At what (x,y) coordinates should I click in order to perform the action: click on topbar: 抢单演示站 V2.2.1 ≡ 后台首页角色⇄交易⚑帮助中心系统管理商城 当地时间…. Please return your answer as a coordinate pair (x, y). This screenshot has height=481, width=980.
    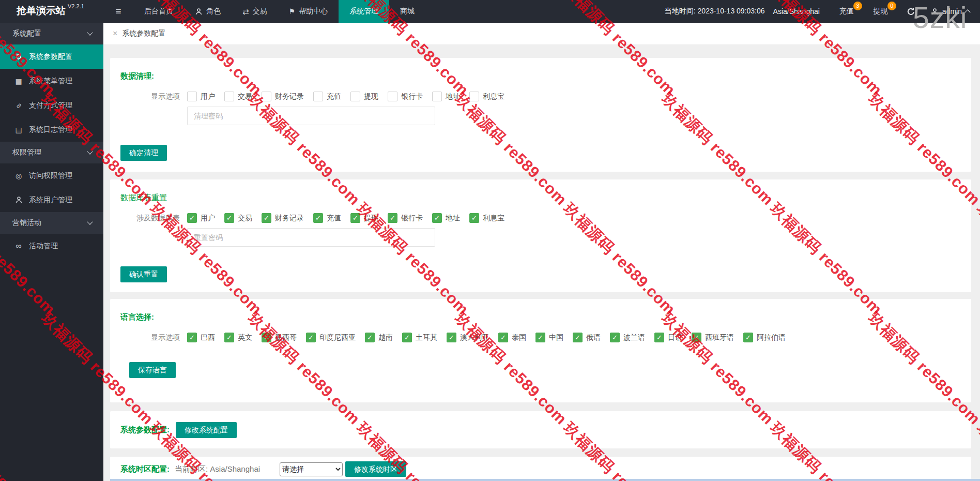
    Looking at the image, I should click on (490, 11).